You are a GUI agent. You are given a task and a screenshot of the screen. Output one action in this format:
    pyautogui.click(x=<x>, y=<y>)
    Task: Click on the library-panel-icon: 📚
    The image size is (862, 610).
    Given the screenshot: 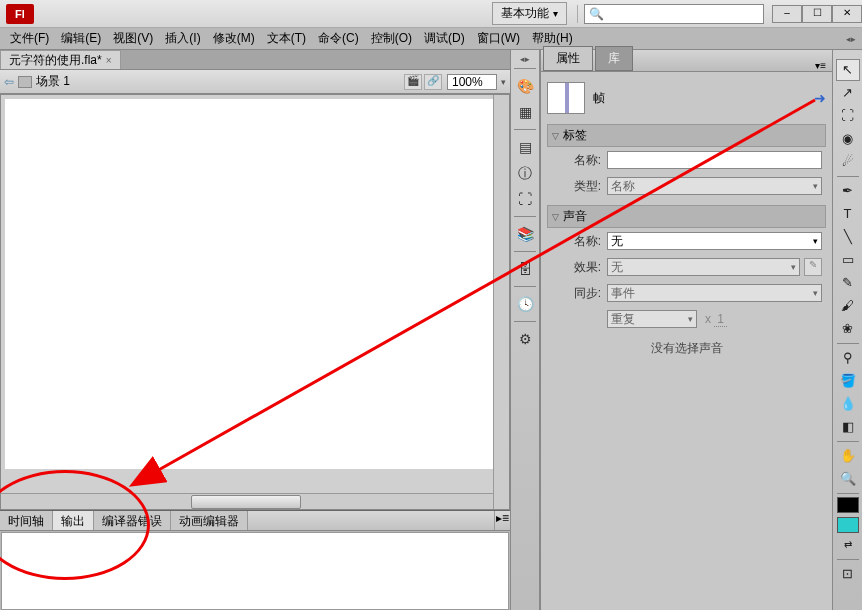 What is the action you would take?
    pyautogui.click(x=525, y=234)
    